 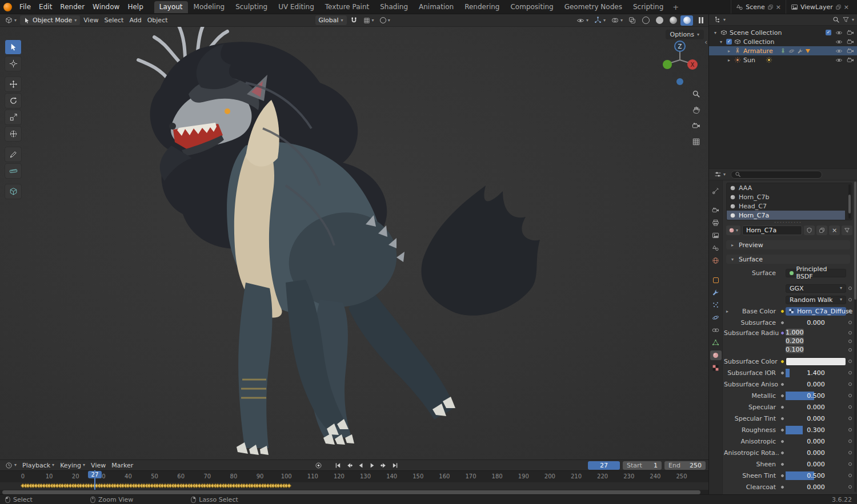 I want to click on material-slot-active: Horn_C7a, so click(x=786, y=215).